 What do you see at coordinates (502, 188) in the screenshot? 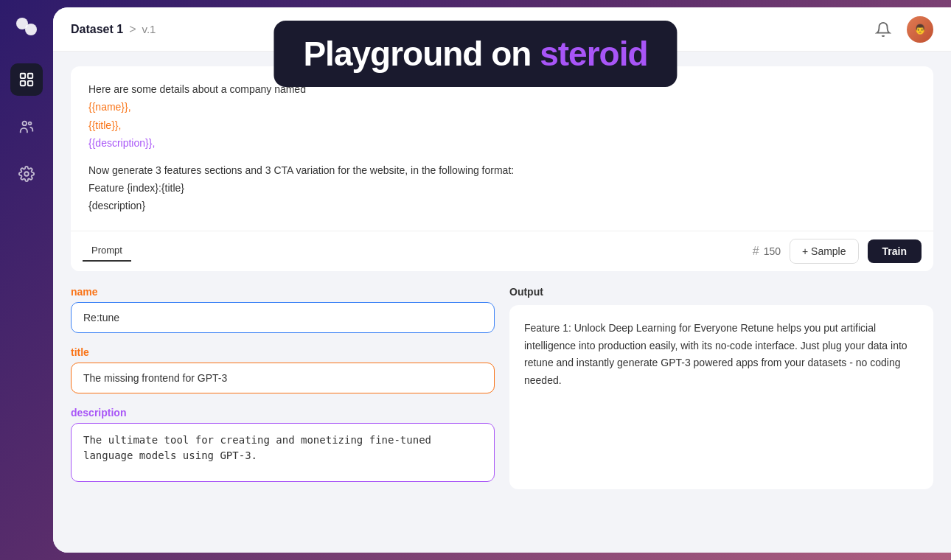
I see `prompt-line-3: Feature {index}:{title}` at bounding box center [502, 188].